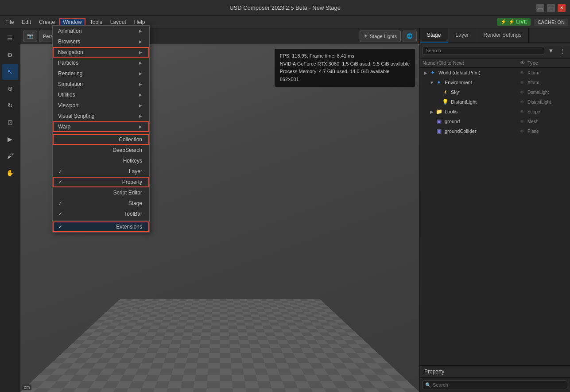  What do you see at coordinates (101, 105) in the screenshot?
I see `dd-viewport: Viewport` at bounding box center [101, 105].